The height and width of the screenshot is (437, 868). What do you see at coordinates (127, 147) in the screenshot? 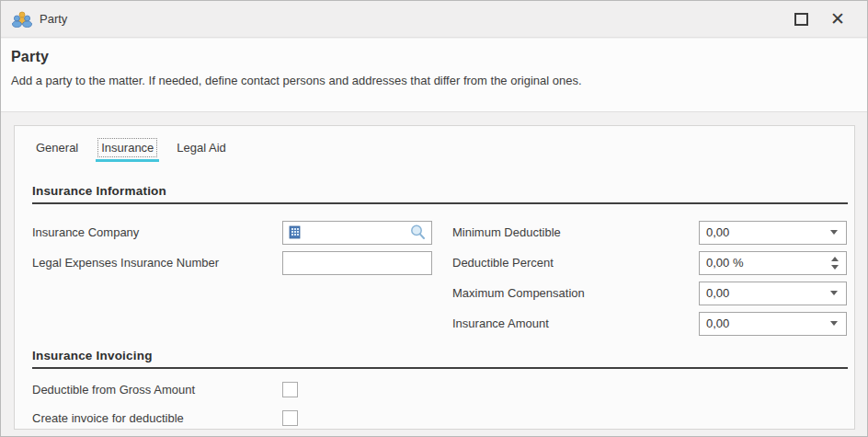
I see `tab-insurance: Insurance` at bounding box center [127, 147].